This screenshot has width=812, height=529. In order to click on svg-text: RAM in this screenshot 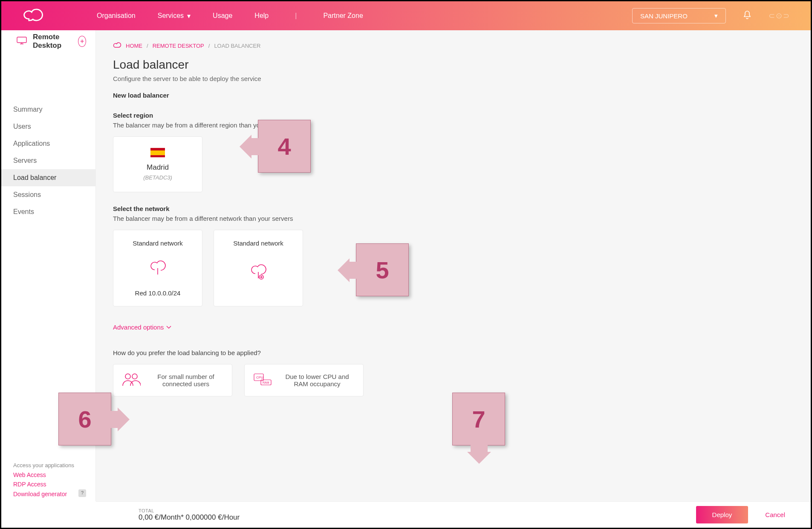, I will do `click(266, 383)`.